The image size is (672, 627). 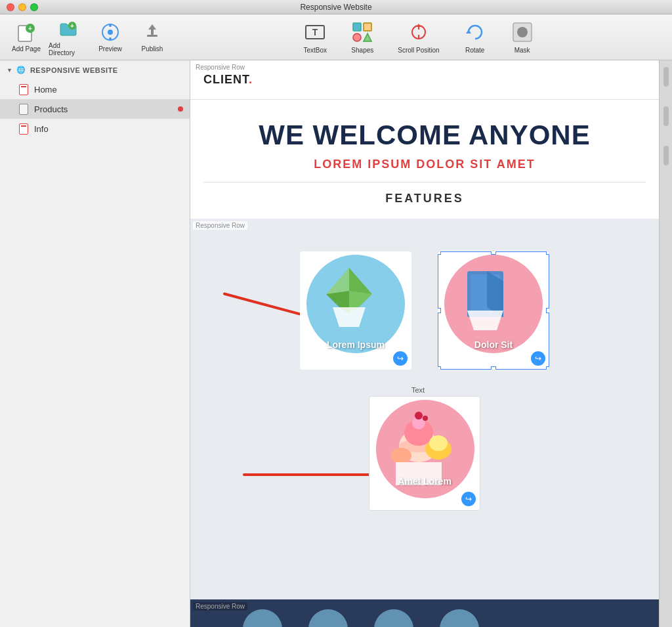 I want to click on arrow-2-line, so click(x=315, y=475).